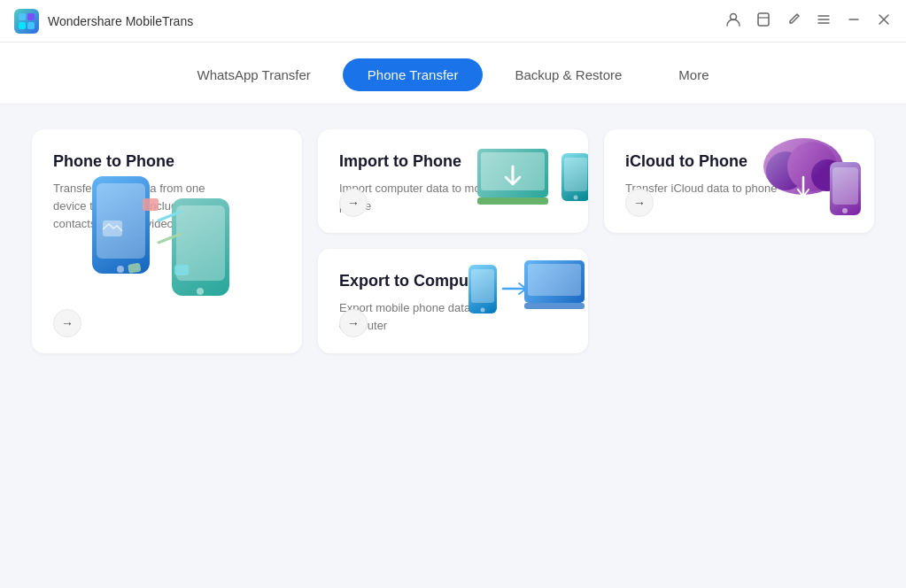  Describe the element at coordinates (824, 21) in the screenshot. I see `menu-icon` at that location.